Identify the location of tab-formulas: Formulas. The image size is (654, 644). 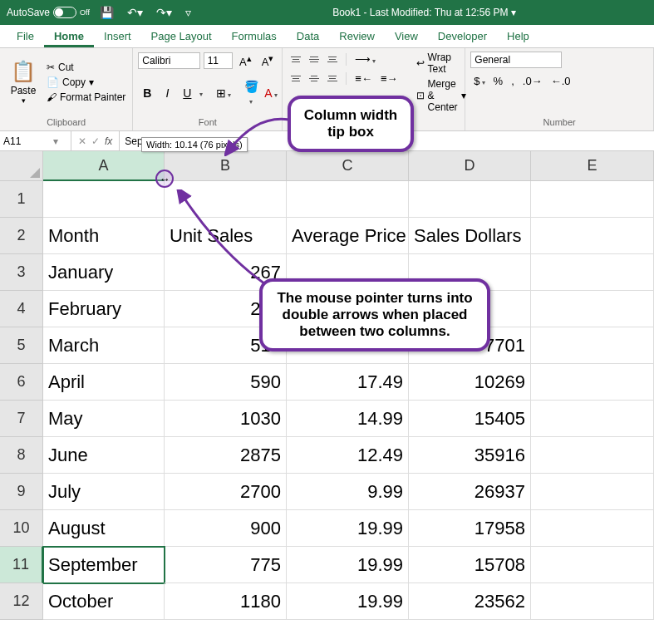
(254, 37).